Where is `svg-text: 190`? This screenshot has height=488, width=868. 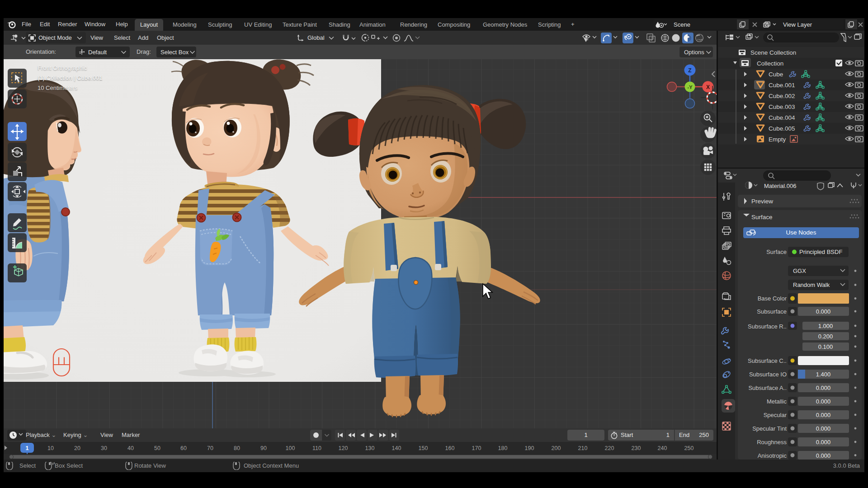 svg-text: 190 is located at coordinates (530, 448).